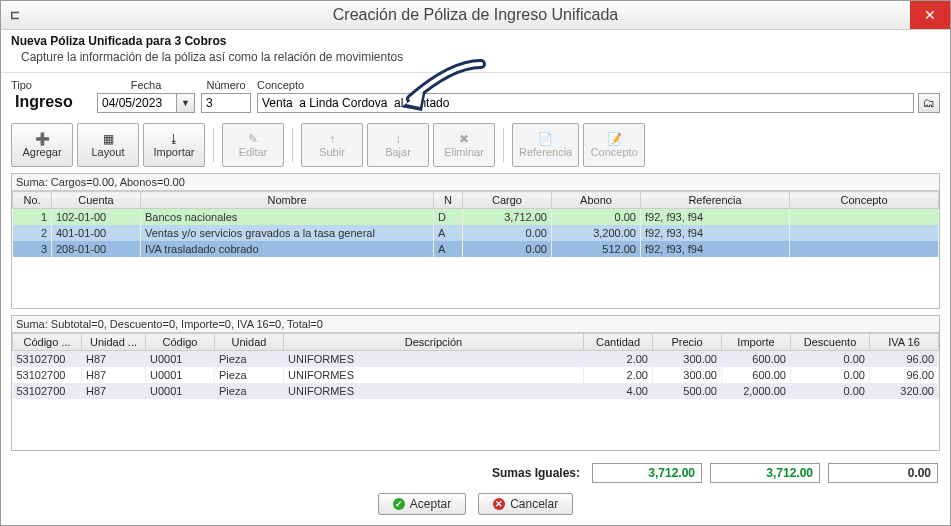 The width and height of the screenshot is (951, 526). Describe the element at coordinates (254, 152) in the screenshot. I see `editar-label: Editar` at that location.